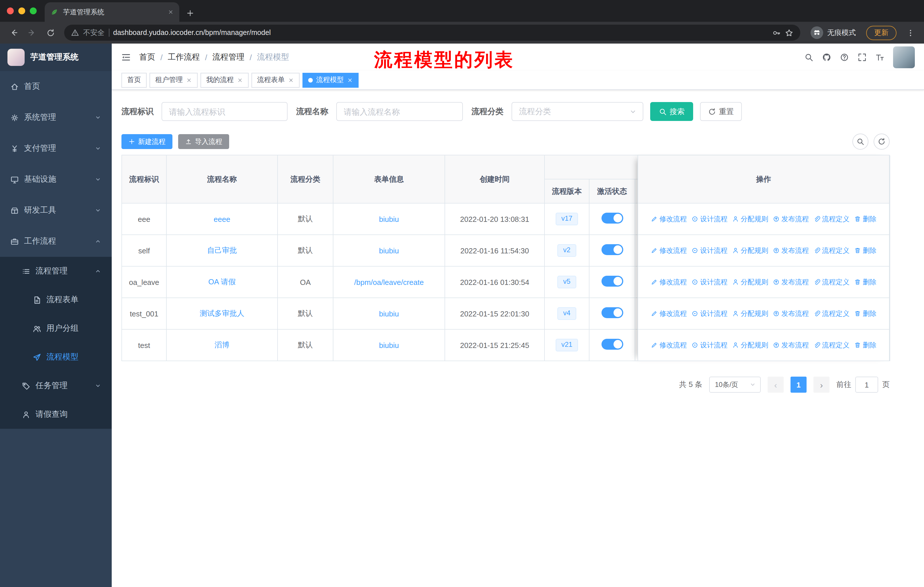 The width and height of the screenshot is (924, 587). I want to click on category-select: 流程分类, so click(577, 111).